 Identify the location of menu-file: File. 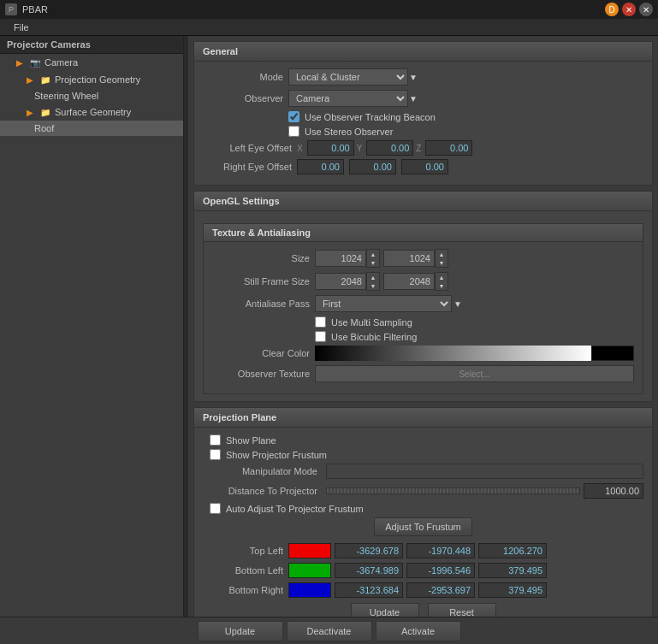
(21, 27).